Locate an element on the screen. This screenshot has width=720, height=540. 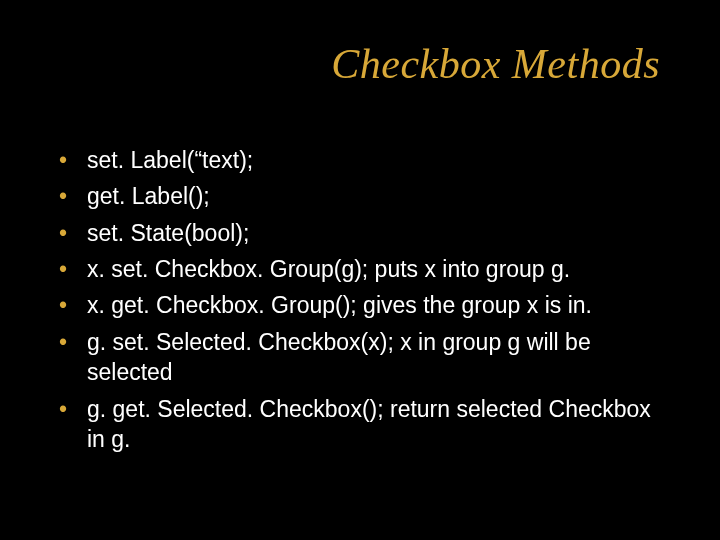
list-item: set. Label(“text); is located at coordinates (360, 160).